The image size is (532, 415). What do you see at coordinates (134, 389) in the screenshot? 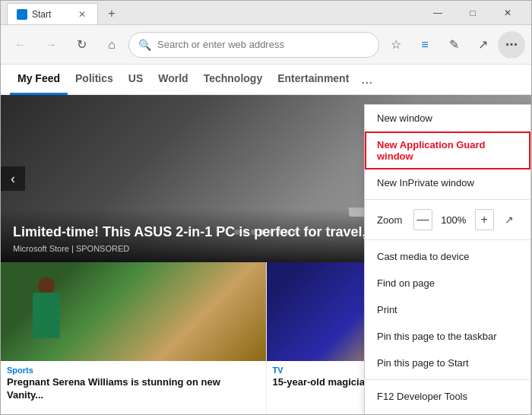
I see `news-card-title-0: Pregnant Serena Williams is stunning on …` at bounding box center [134, 389].